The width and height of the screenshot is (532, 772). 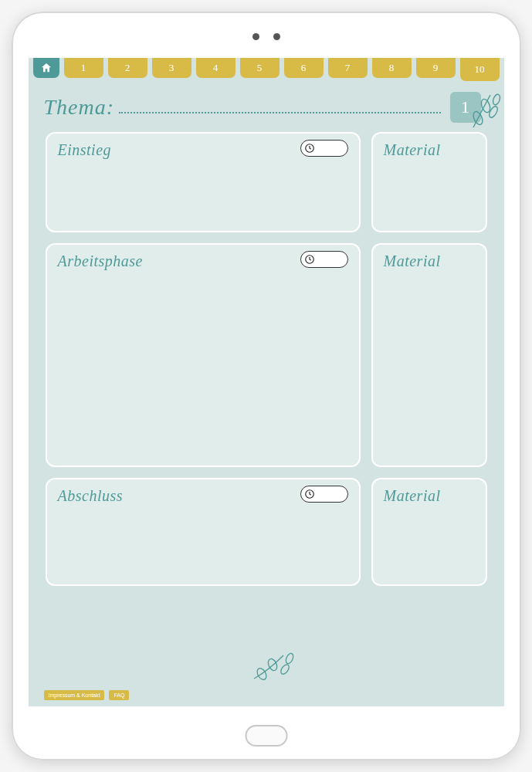 I want to click on thema-row: Thema: 1, so click(x=266, y=104).